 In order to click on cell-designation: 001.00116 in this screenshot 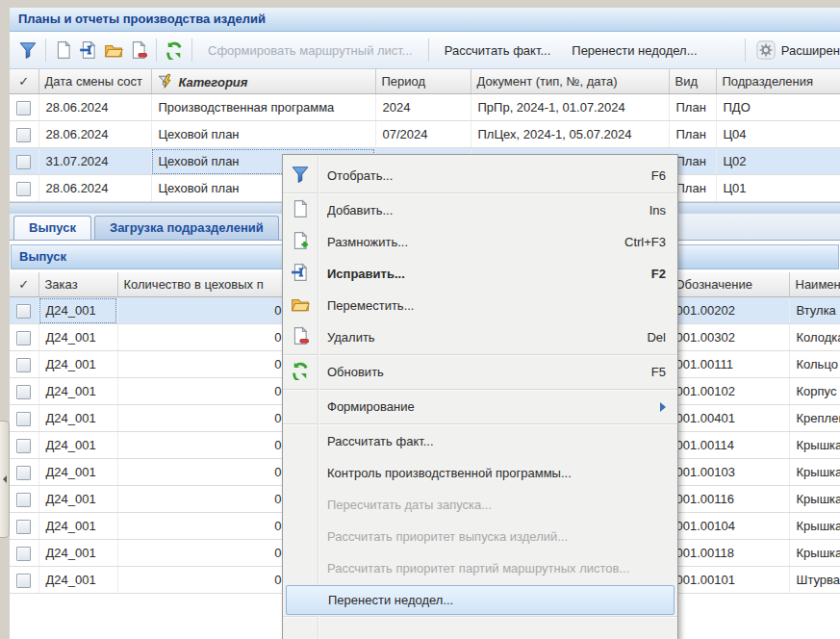, I will do `click(729, 499)`.